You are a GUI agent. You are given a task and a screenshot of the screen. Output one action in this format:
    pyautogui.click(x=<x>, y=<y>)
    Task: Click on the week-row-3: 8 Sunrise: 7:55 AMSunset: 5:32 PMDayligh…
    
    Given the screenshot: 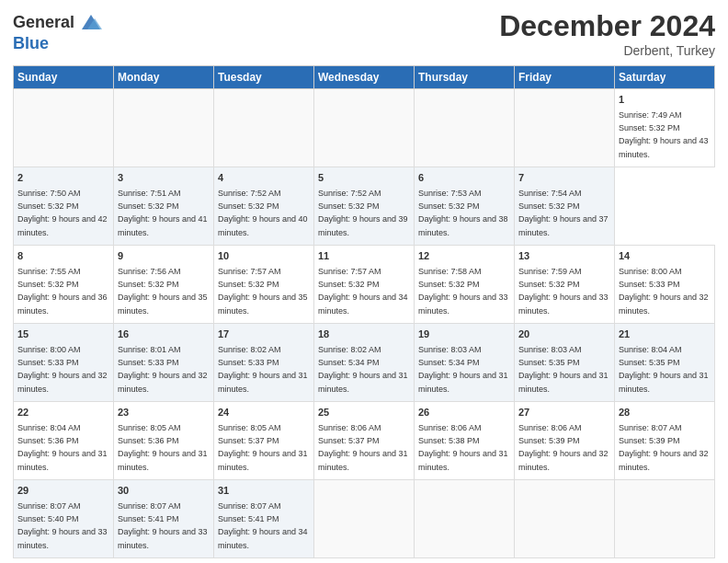 What is the action you would take?
    pyautogui.click(x=364, y=285)
    